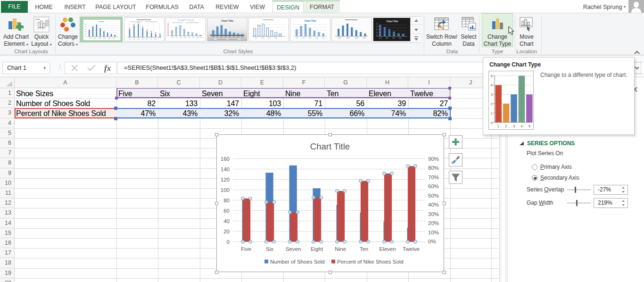 The image size is (644, 282). I want to click on svg-text: Five, so click(246, 249).